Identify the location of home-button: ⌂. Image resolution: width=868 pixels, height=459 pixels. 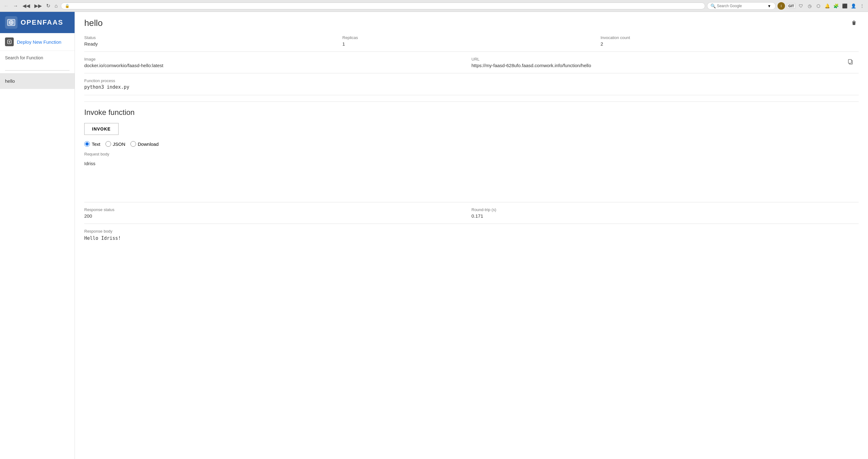
(56, 6).